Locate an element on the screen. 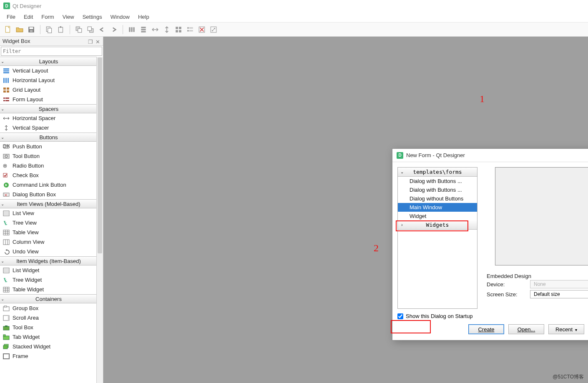 Image resolution: width=588 pixels, height=383 pixels. widget-item: Frame is located at coordinates (48, 356).